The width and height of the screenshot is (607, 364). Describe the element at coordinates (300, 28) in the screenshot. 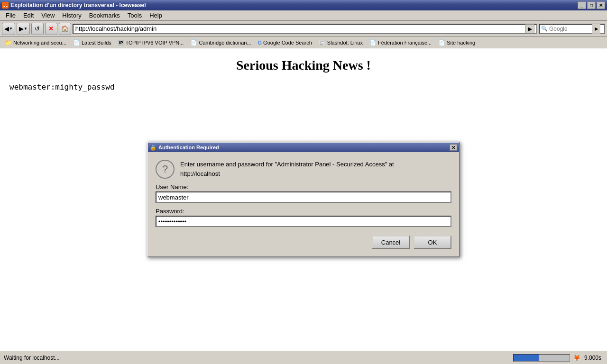

I see `url-text: http://localhost/hacking/admin` at that location.